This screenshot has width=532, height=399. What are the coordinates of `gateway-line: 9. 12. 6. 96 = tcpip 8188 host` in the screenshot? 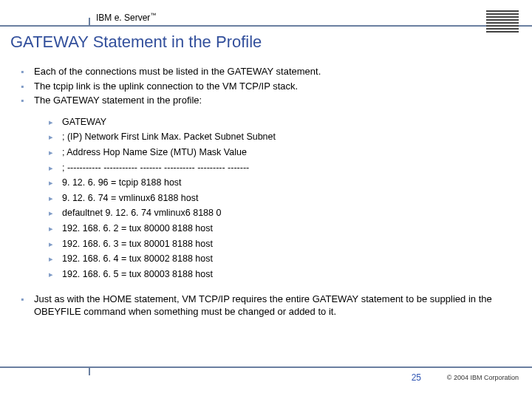 It's located at (282, 183).